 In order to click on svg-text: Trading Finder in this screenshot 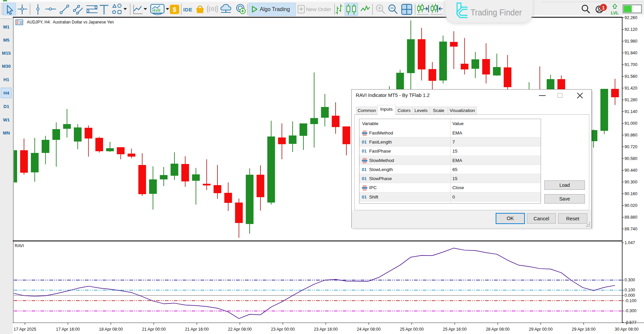, I will do `click(496, 12)`.